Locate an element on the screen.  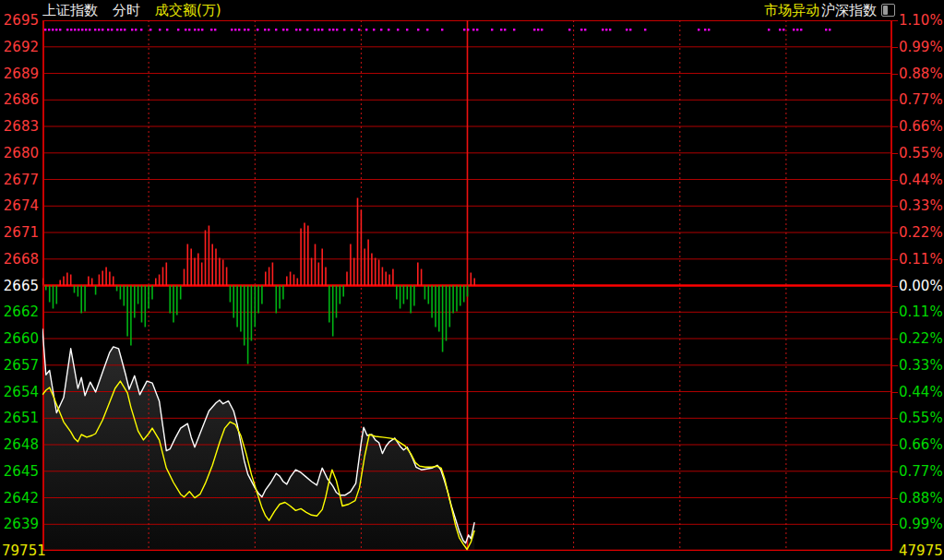
y-axis-price-label: 2660 is located at coordinates (19, 339).